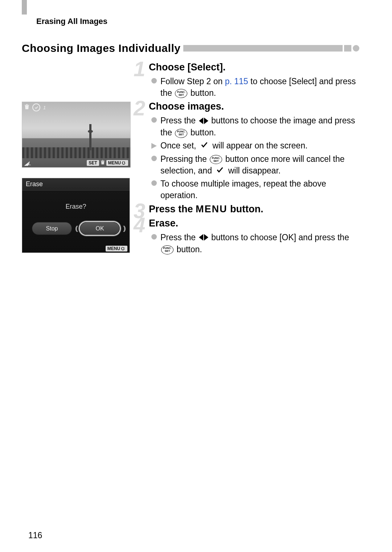 Image resolution: width=392 pixels, height=552 pixels. I want to click on image-size-indicator: ◢L, so click(28, 163).